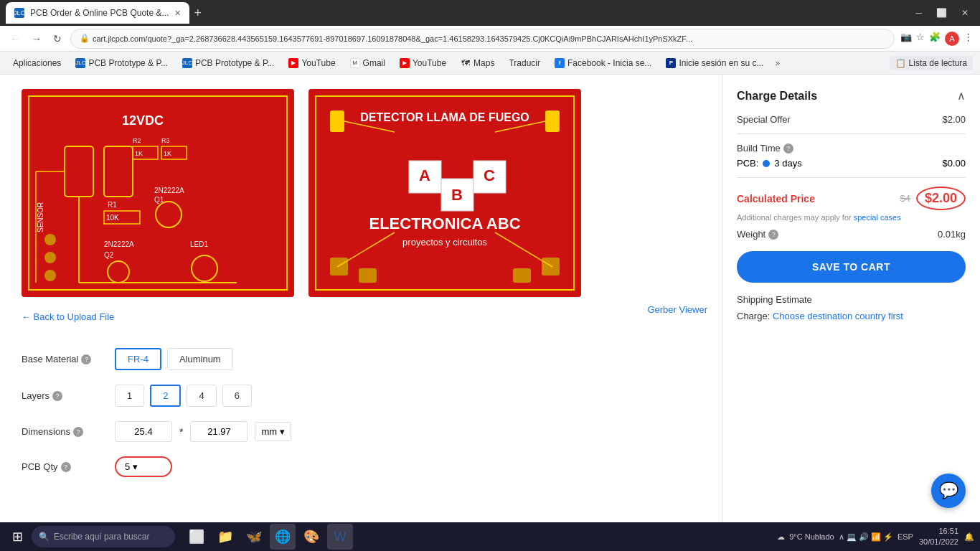 Image resolution: width=980 pixels, height=551 pixels. I want to click on shipping-section: Shipping Estimate Charge: Choose destina…, so click(851, 308).